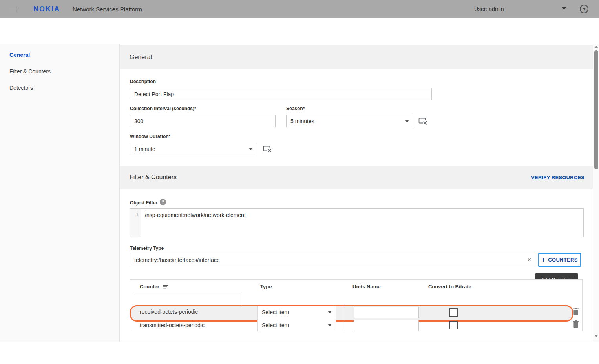 The height and width of the screenshot is (364, 599). I want to click on column-header-units-name: Units Name, so click(367, 286).